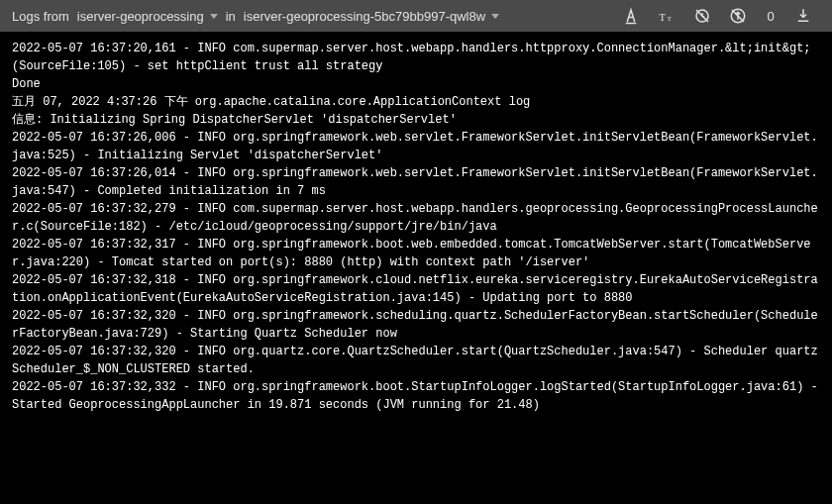  What do you see at coordinates (416, 360) in the screenshot?
I see `log-line: 2022-05-07 16:37:32,320 - INFO org.quart…` at bounding box center [416, 360].